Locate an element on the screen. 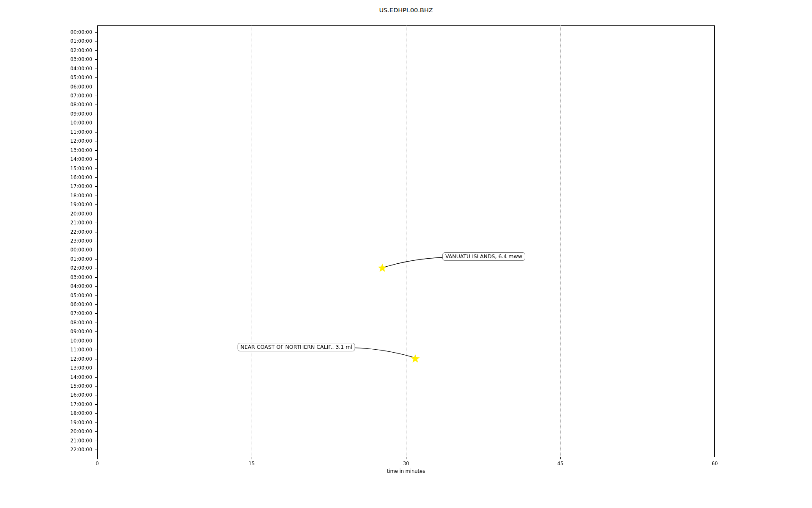 Image resolution: width=812 pixels, height=508 pixels. gridline-30min is located at coordinates (406, 241).